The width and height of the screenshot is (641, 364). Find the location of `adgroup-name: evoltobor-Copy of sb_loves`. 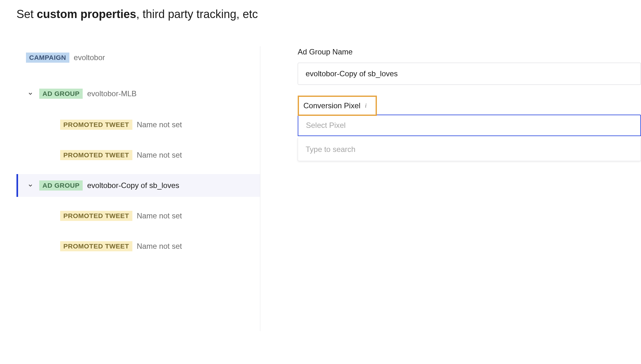

adgroup-name: evoltobor-Copy of sb_loves is located at coordinates (133, 185).